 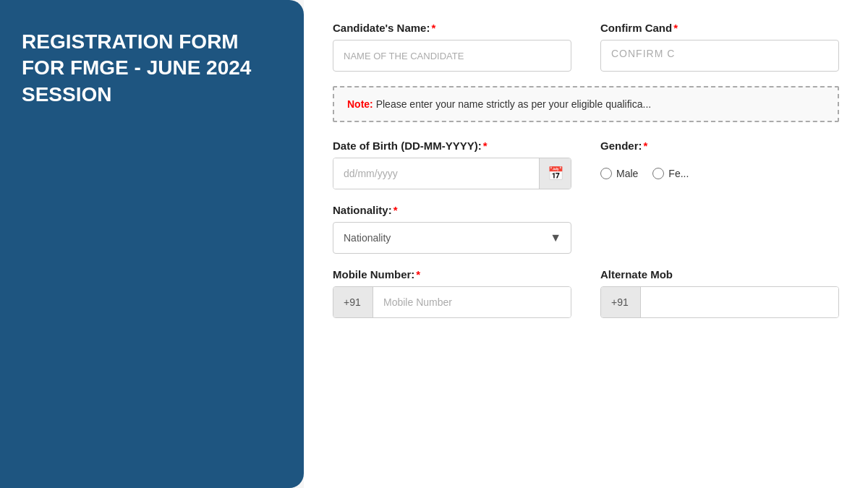 What do you see at coordinates (514, 104) in the screenshot?
I see `note-content: Please enter your name strictly as per y…` at bounding box center [514, 104].